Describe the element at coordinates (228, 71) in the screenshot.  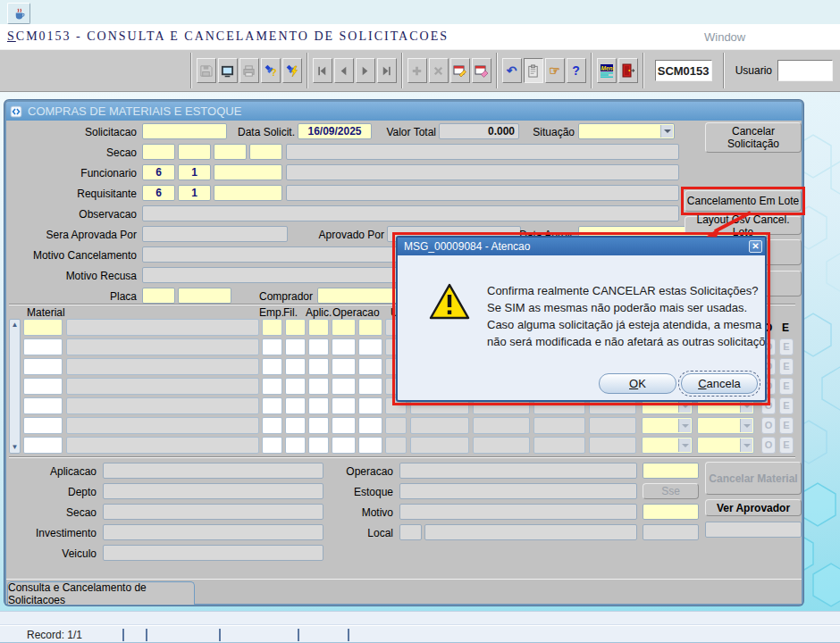
I see `display-button` at that location.